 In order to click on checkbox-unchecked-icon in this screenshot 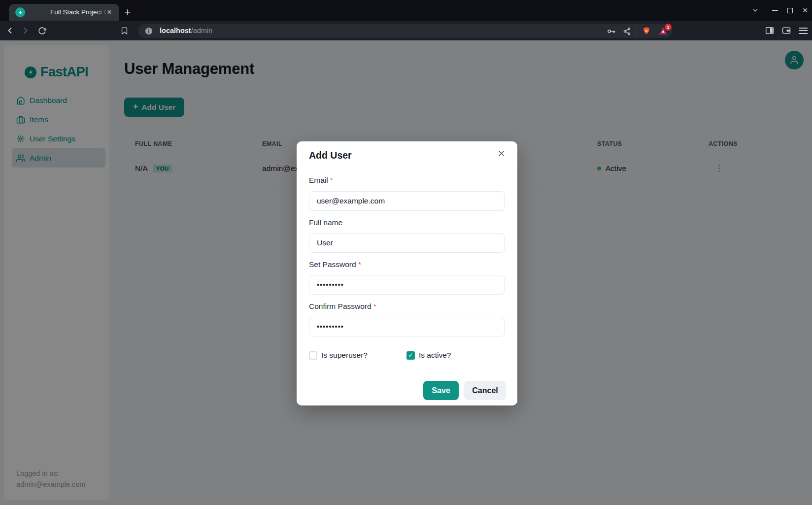, I will do `click(313, 356)`.